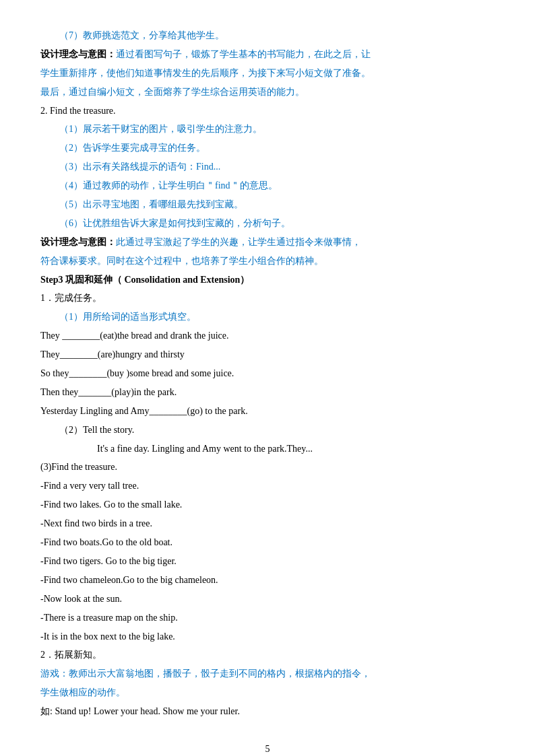  What do you see at coordinates (268, 749) in the screenshot?
I see `page-number: 5` at bounding box center [268, 749].